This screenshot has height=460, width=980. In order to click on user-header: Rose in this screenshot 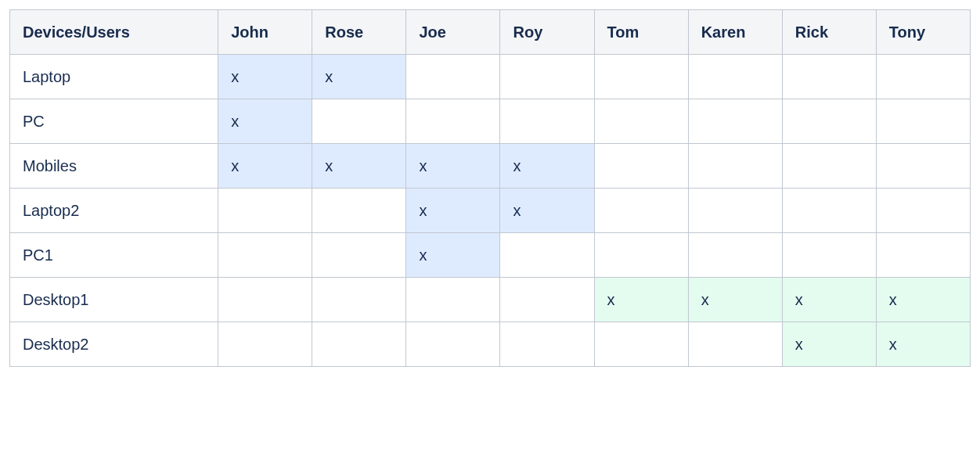, I will do `click(359, 33)`.